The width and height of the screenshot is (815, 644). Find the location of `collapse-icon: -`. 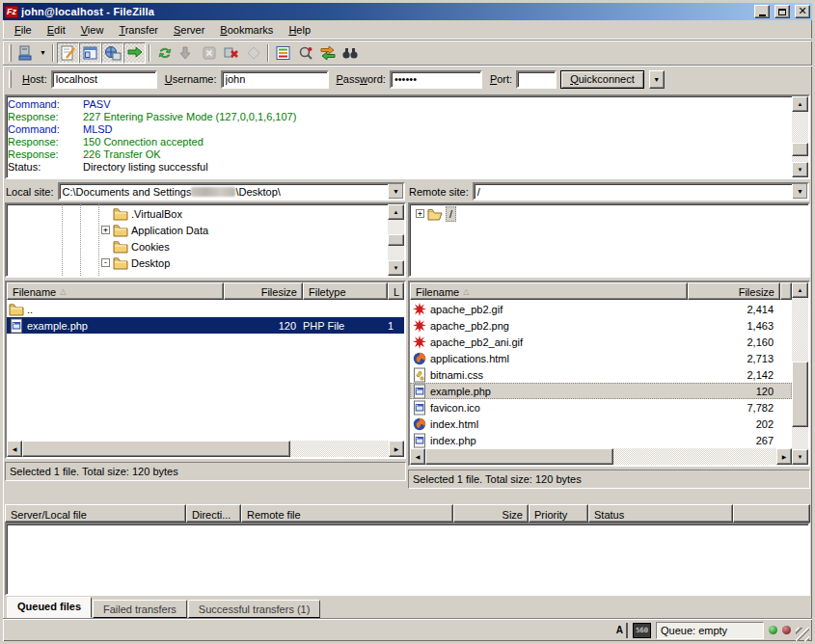

collapse-icon: - is located at coordinates (106, 262).